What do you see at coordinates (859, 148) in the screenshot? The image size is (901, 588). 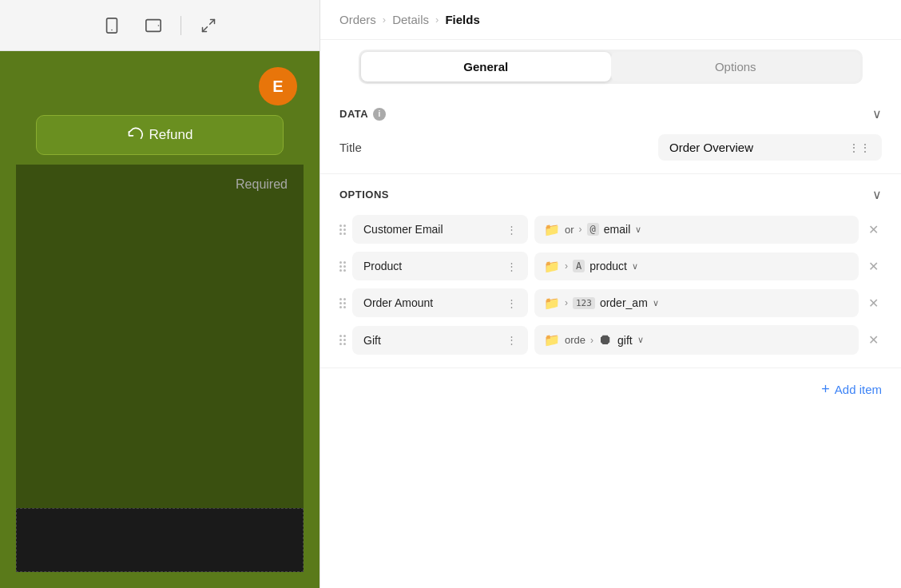 I see `title-dots-icon: ⋮⋮` at bounding box center [859, 148].